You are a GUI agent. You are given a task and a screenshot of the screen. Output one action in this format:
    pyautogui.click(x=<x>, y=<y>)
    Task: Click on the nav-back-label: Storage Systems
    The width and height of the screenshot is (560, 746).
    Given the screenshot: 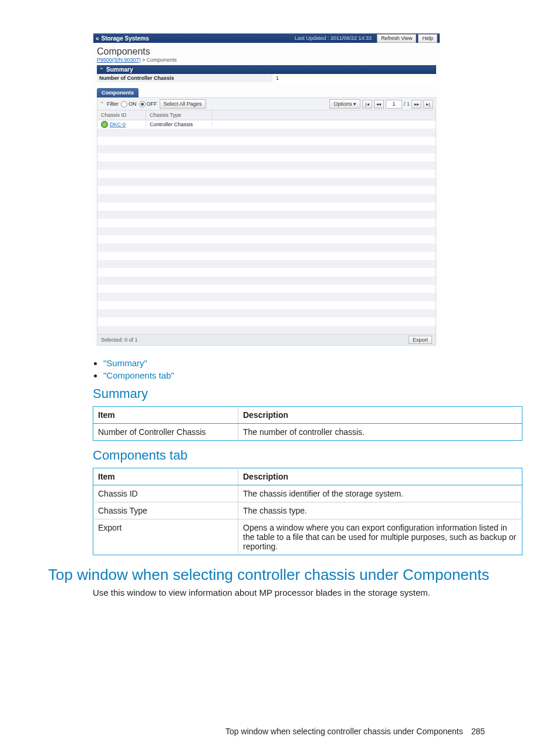 What is the action you would take?
    pyautogui.click(x=126, y=39)
    